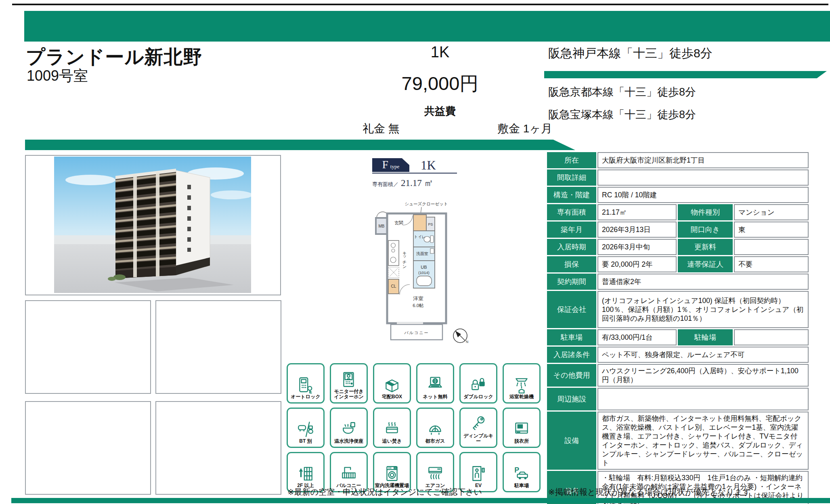  Describe the element at coordinates (440, 52) in the screenshot. I see `layout-type: 1K` at that location.